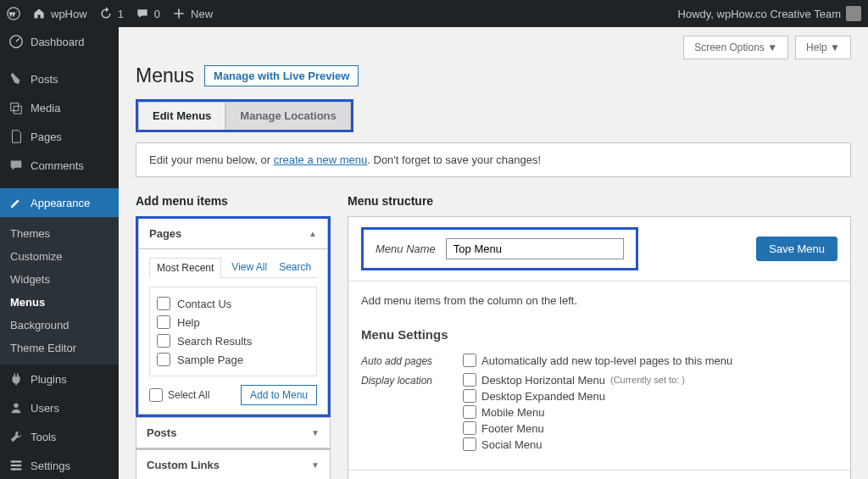  What do you see at coordinates (59, 302) in the screenshot?
I see `sidebar-sub-menus: Menus` at bounding box center [59, 302].